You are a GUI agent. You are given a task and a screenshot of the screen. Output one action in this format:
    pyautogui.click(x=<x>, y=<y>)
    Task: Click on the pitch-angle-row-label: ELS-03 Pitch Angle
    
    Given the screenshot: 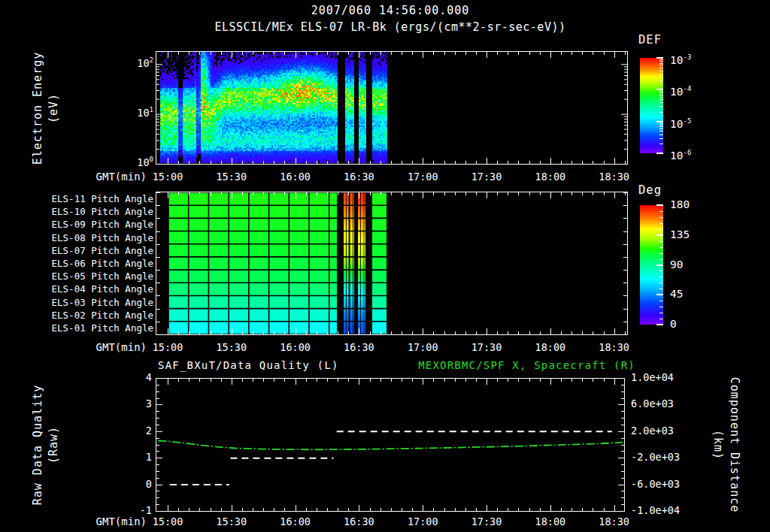 What is the action you would take?
    pyautogui.click(x=77, y=302)
    